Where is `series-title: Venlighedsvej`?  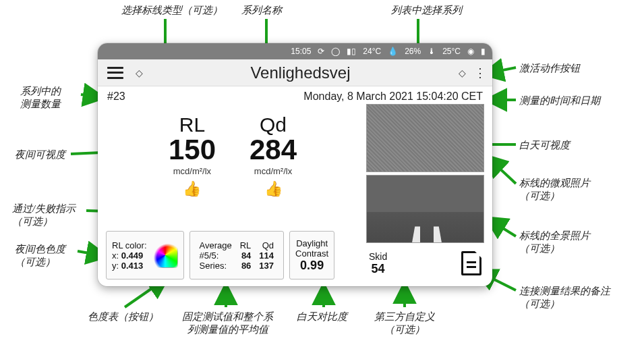
series-title: Venlighedsvej is located at coordinates (301, 73).